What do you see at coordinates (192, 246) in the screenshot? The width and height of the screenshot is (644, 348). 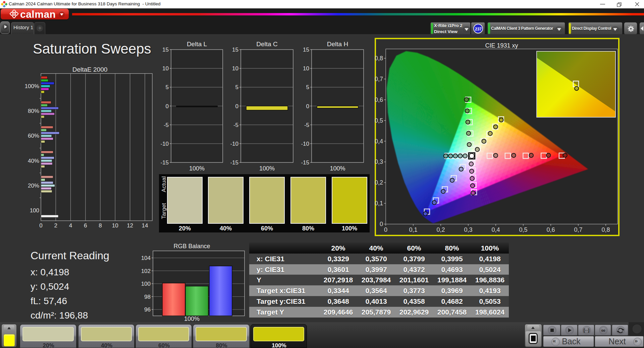 I see `svg-text: RGB Balance` at bounding box center [192, 246].